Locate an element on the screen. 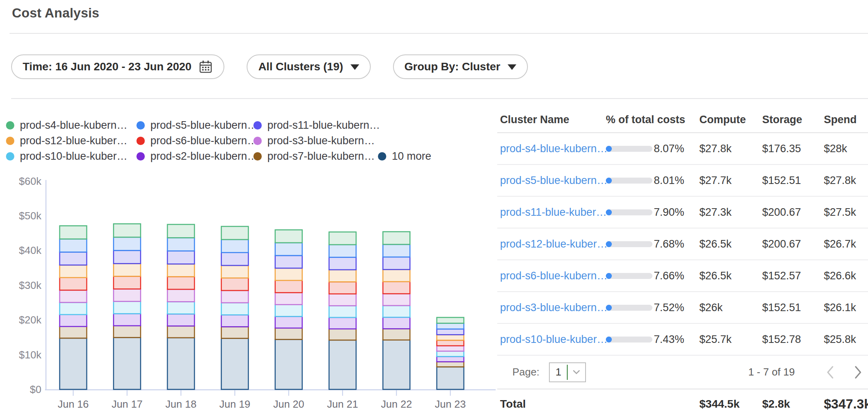 The height and width of the screenshot is (418, 868). pct-of-total-cell: 7.90% is located at coordinates (652, 212).